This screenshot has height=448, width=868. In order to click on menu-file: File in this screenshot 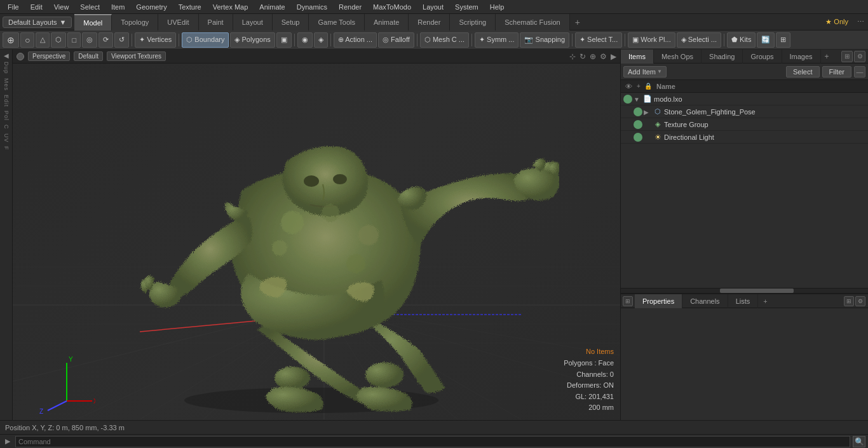, I will do `click(13, 7)`.